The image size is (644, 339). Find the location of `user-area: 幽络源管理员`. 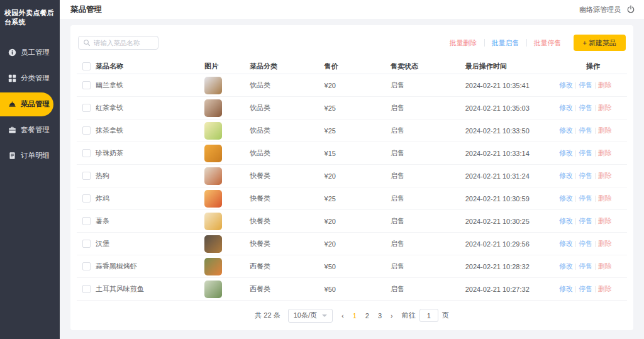

user-area: 幽络源管理员 is located at coordinates (608, 10).